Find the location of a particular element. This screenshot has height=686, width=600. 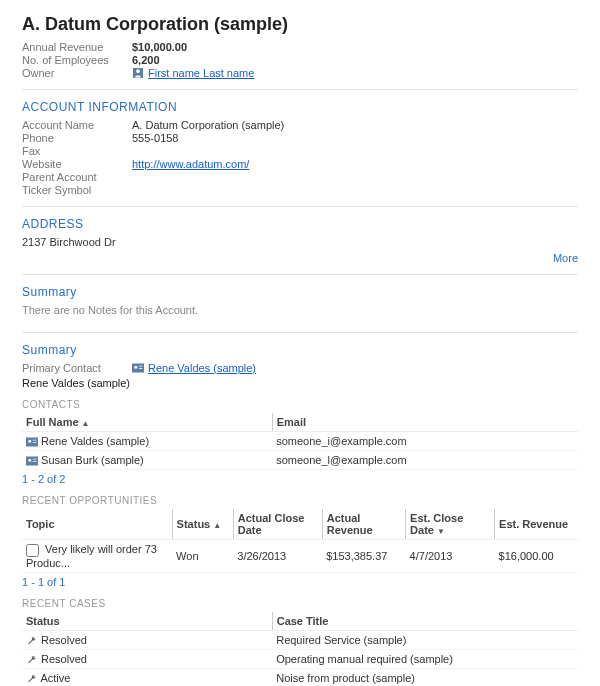

opportunities-pager: 1 - 1 of 1 is located at coordinates (300, 582).